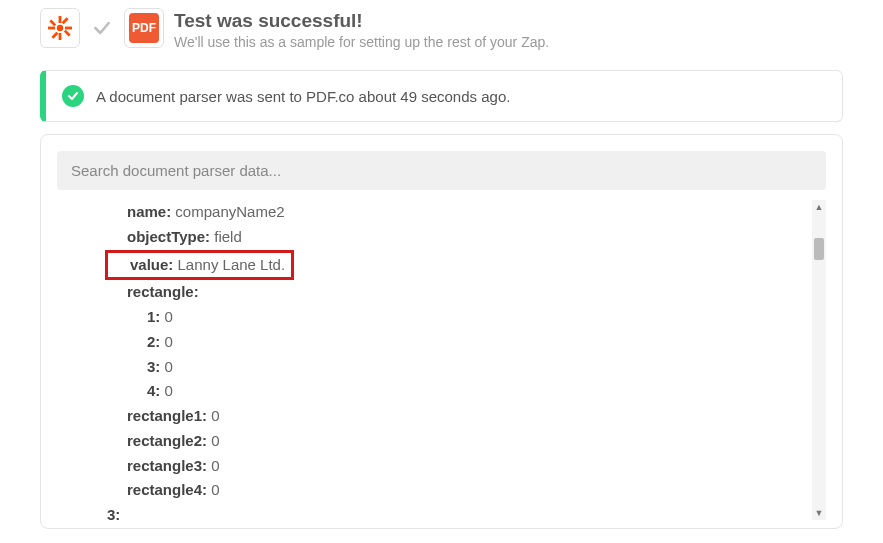 This screenshot has width=883, height=543. Describe the element at coordinates (819, 207) in the screenshot. I see `scroll-up-icon: ▲` at that location.